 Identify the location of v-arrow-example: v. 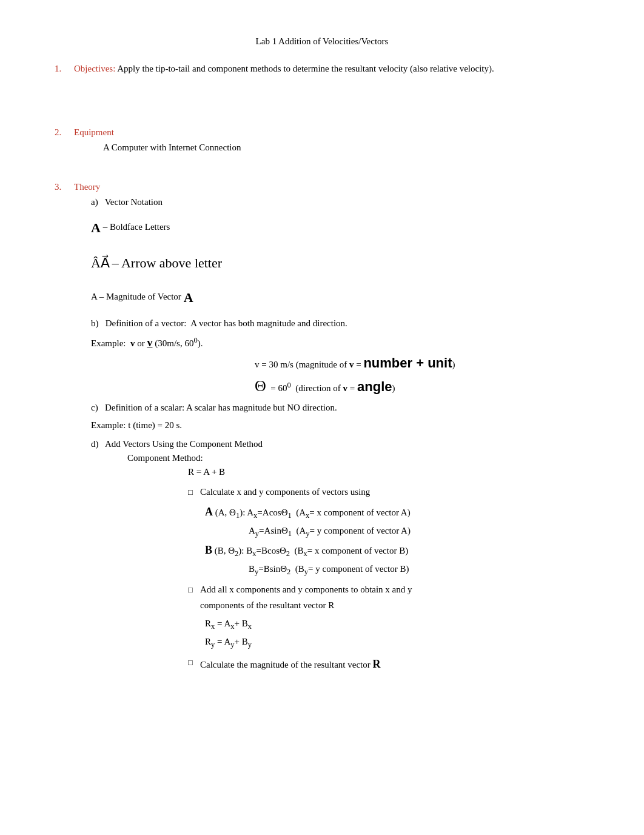
(149, 343).